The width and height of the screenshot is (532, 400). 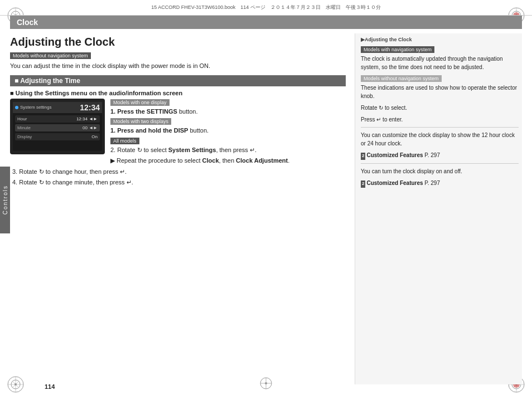 What do you see at coordinates (178, 144) in the screenshot?
I see `steps-area: System settings 12:34 Hour 12:34 ◄► Minu…` at bounding box center [178, 144].